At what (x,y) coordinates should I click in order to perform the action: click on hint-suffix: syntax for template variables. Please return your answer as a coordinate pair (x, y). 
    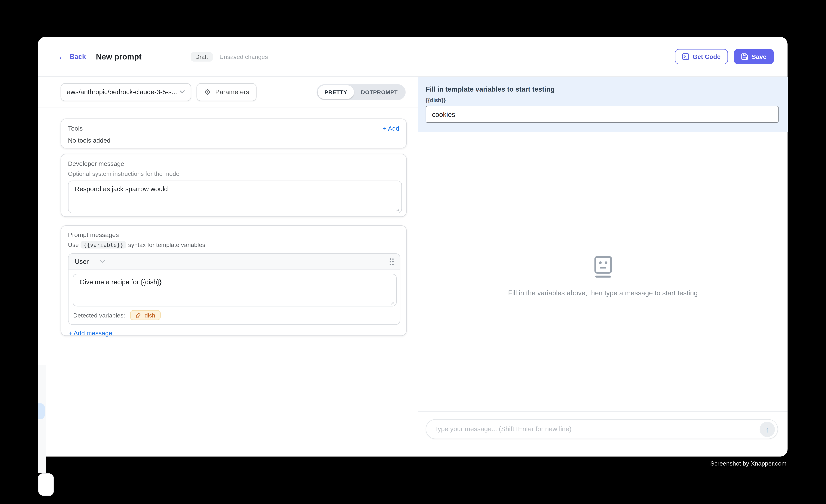
    Looking at the image, I should click on (167, 245).